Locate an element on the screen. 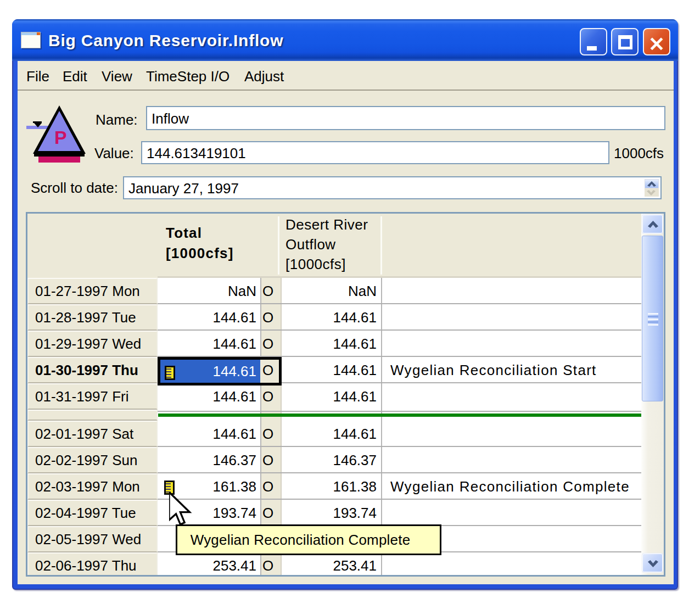 This screenshot has height=609, width=700. svg-text: P is located at coordinates (60, 137).